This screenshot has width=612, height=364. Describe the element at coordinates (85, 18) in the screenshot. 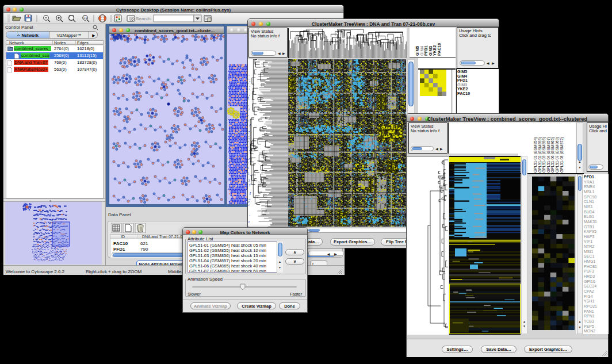

I see `svg-text: 1:1` at that location.